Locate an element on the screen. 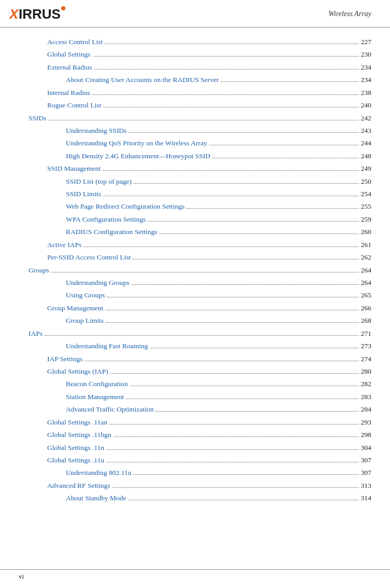 This screenshot has height=588, width=390. toc-entry: Groups264 is located at coordinates (200, 271).